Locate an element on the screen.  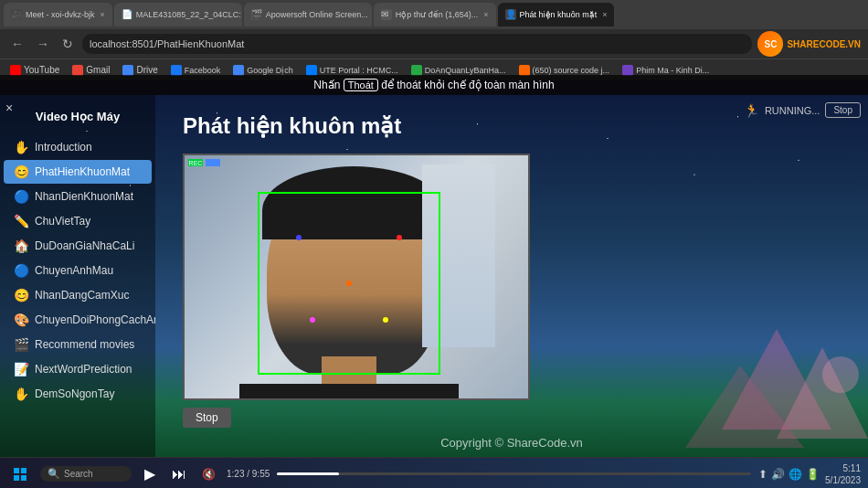
forward-button: → is located at coordinates (43, 44).